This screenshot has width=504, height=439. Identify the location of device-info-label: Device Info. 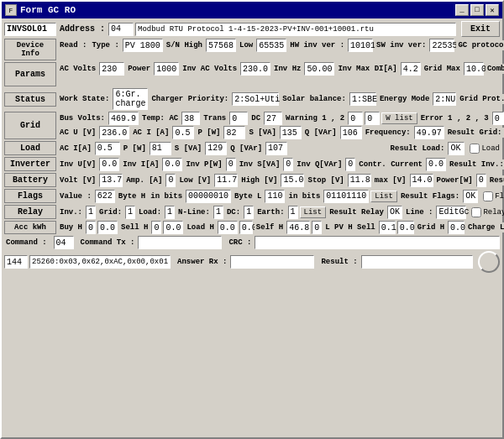
(30, 50).